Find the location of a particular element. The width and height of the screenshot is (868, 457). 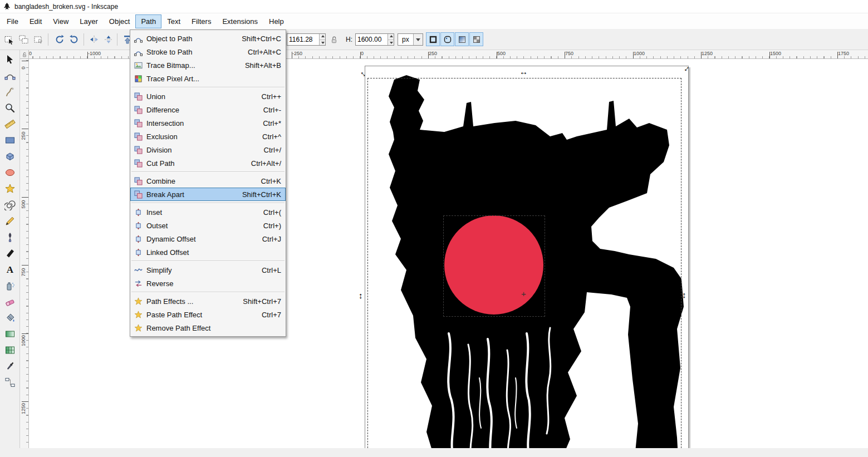

tool-tweak is located at coordinates (10, 92).